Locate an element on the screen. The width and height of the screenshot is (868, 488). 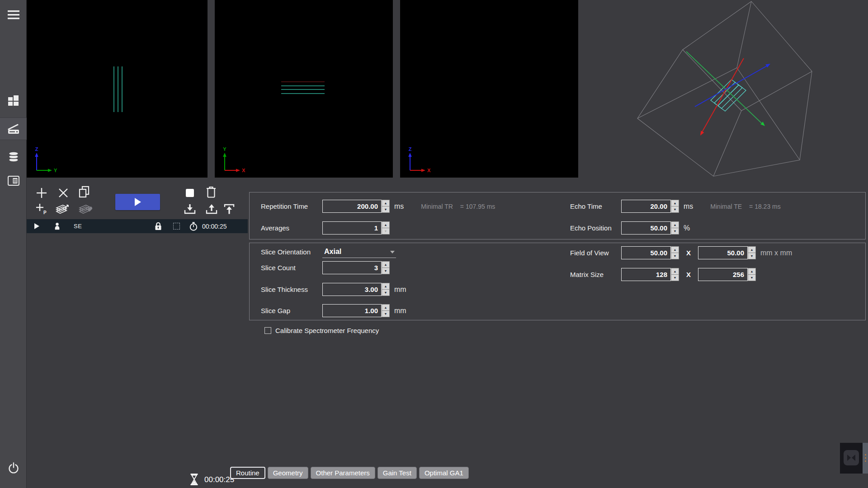
averages-stepper: ▲▼ is located at coordinates (386, 228).